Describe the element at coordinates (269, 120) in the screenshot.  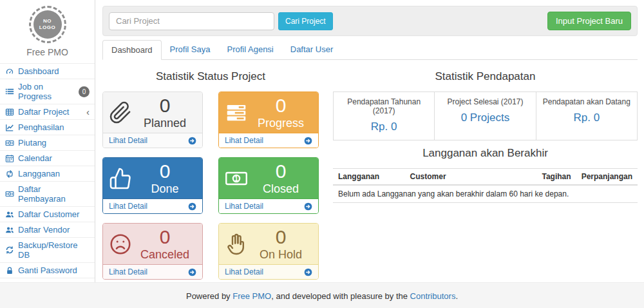
I see `status-card-progress: 0 Progress Lihat Detail` at that location.